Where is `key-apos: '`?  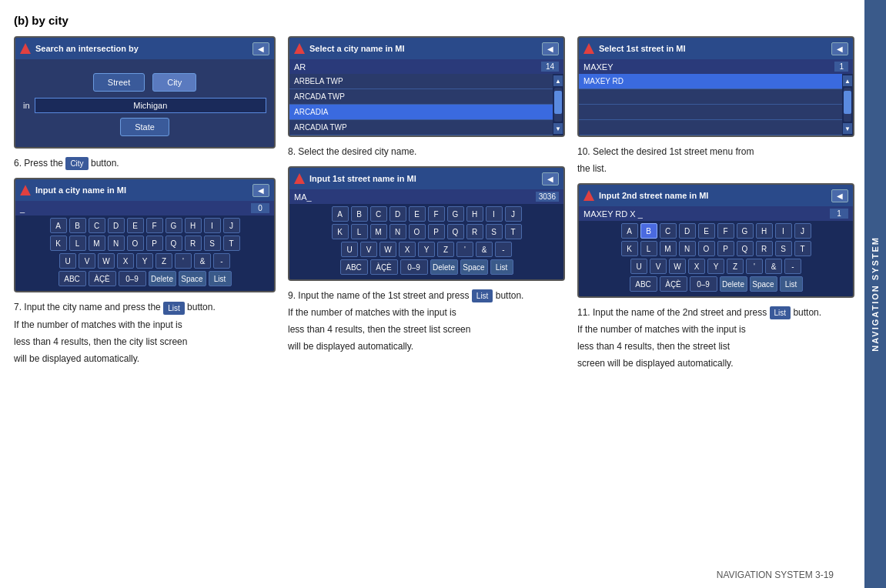 key-apos: ' is located at coordinates (183, 261).